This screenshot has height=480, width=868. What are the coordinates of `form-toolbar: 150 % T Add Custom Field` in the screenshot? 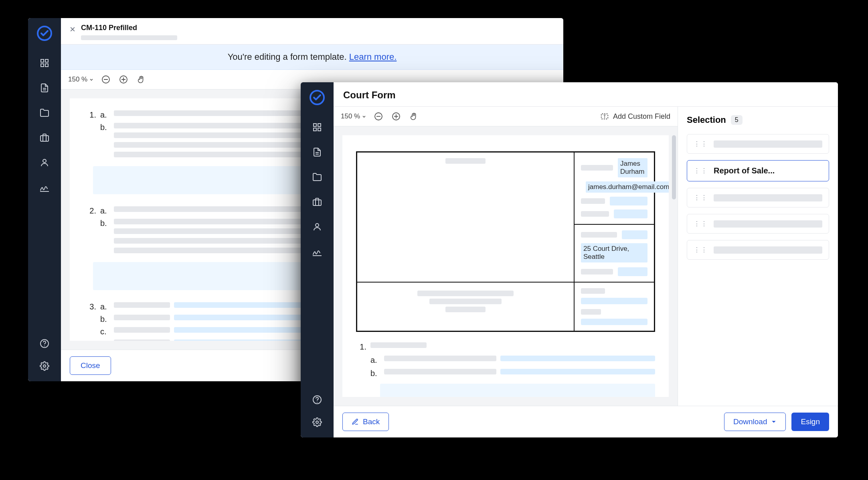 It's located at (506, 116).